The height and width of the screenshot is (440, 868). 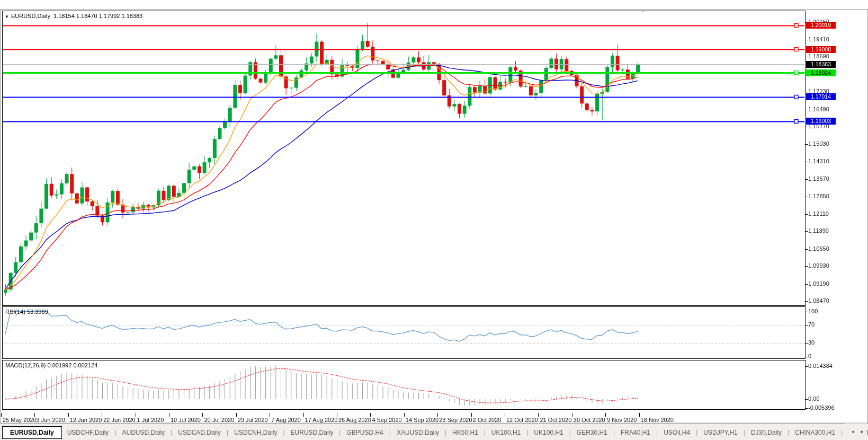 What do you see at coordinates (286, 420) in the screenshot?
I see `date-axis-label: 7 Aug 2020` at bounding box center [286, 420].